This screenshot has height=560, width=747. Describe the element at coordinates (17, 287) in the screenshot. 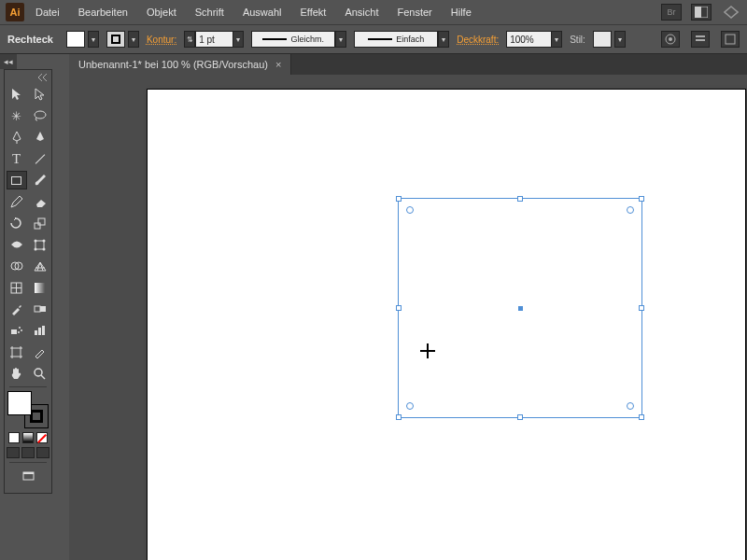

I see `mesh-tool` at that location.